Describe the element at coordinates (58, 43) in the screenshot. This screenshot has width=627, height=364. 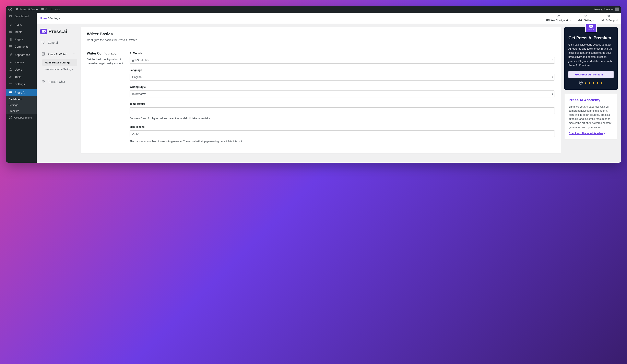
I see `nav-general: General ⌄` at that location.